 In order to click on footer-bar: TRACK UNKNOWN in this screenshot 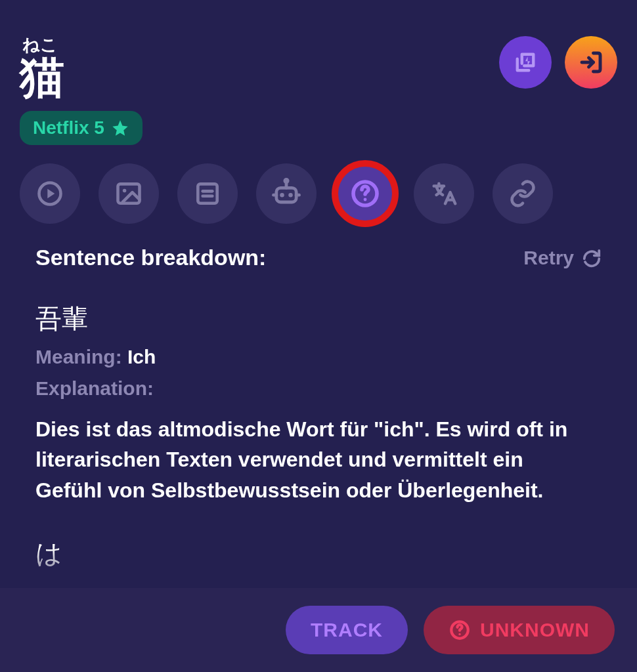, I will do `click(318, 630)`.